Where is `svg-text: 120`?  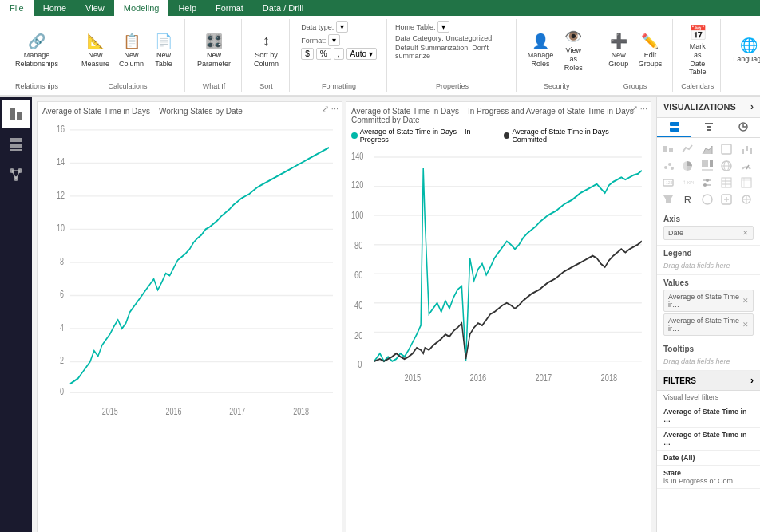
svg-text: 120 is located at coordinates (358, 185).